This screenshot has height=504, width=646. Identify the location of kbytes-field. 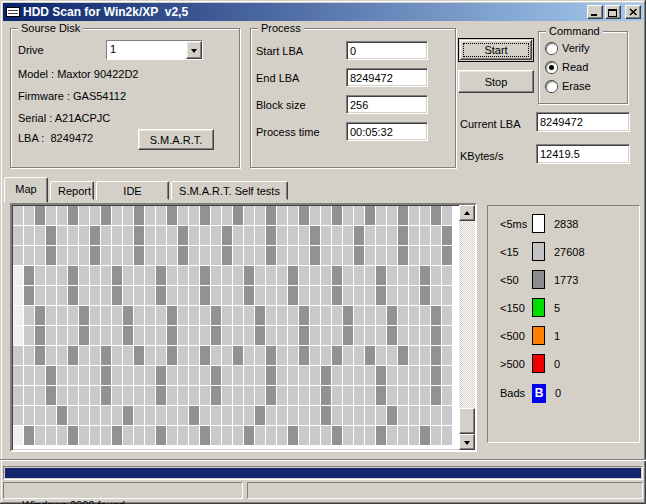
(583, 154).